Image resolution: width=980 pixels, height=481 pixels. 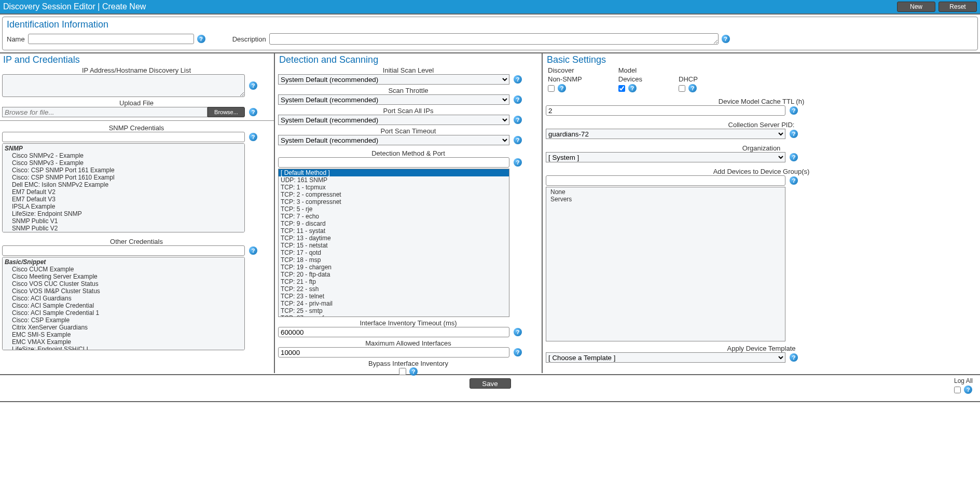 I want to click on dhcp-checkbox, so click(x=682, y=88).